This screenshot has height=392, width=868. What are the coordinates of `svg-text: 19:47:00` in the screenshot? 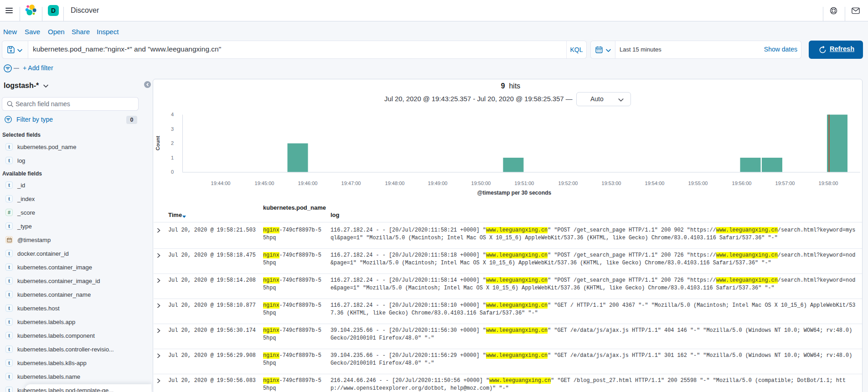 It's located at (351, 183).